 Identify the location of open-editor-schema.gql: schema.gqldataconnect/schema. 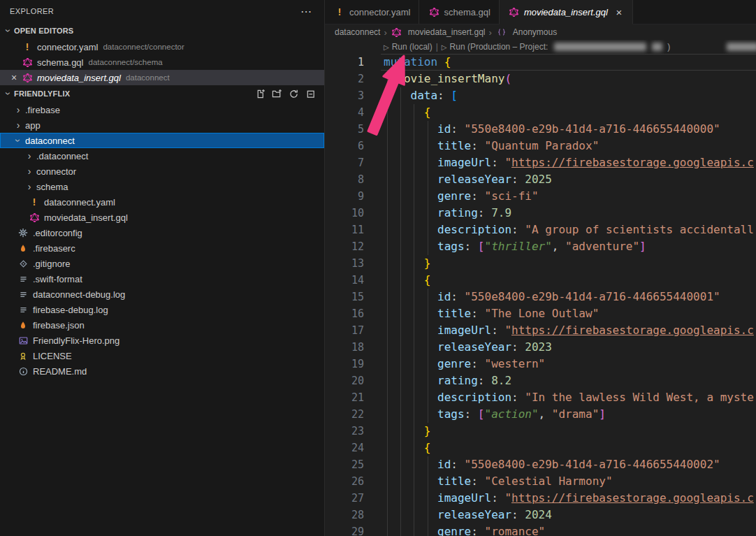
(162, 62).